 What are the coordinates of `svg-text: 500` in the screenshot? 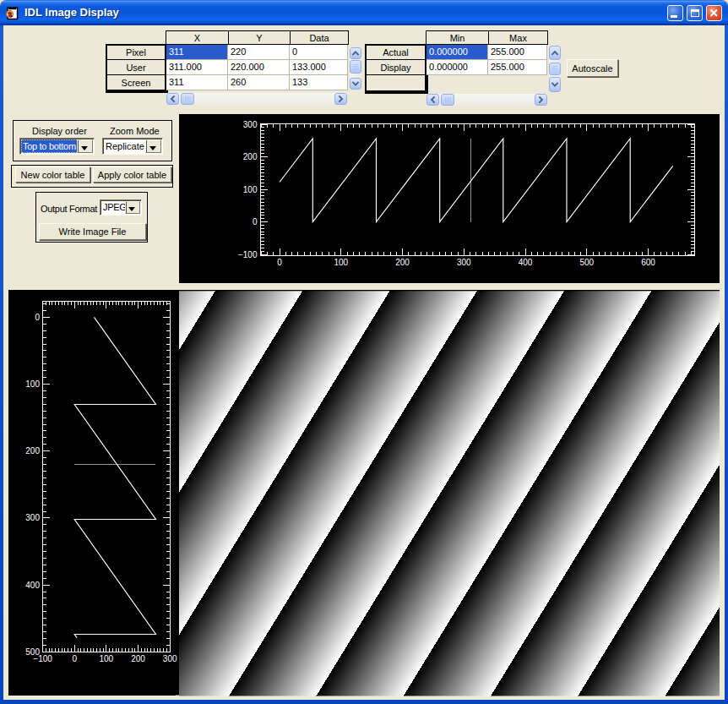 It's located at (586, 262).